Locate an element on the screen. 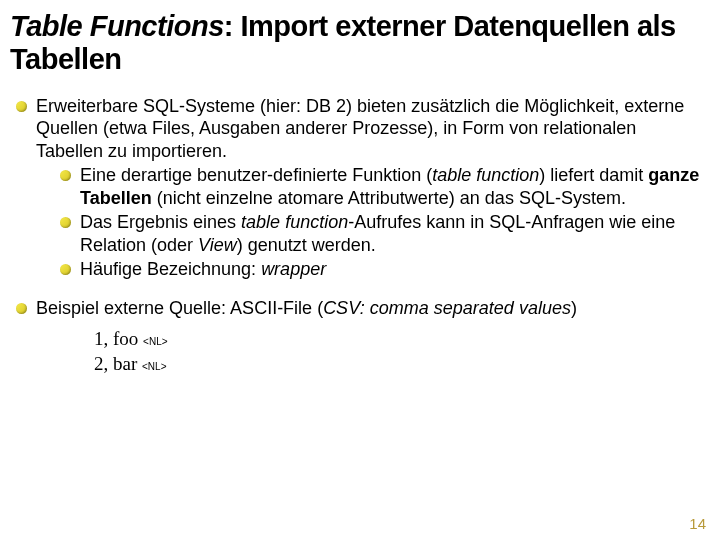 The width and height of the screenshot is (720, 540). example-text: 2, bar is located at coordinates (118, 364).